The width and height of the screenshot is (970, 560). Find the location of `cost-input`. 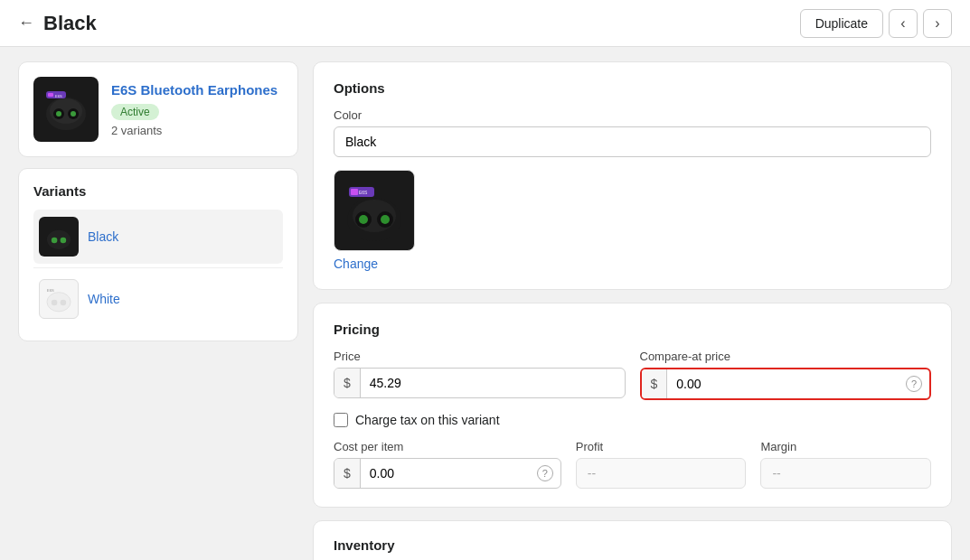

cost-input is located at coordinates (448, 473).